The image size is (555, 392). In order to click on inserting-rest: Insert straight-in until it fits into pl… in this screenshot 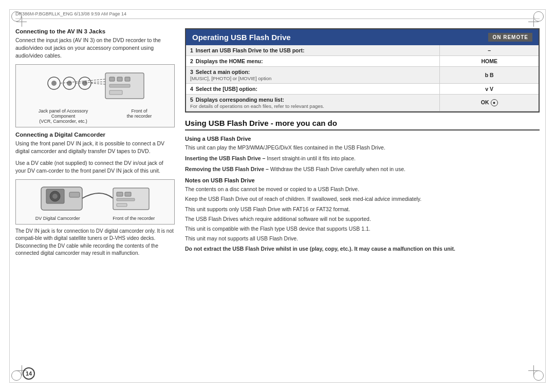, I will do `click(311, 158)`.